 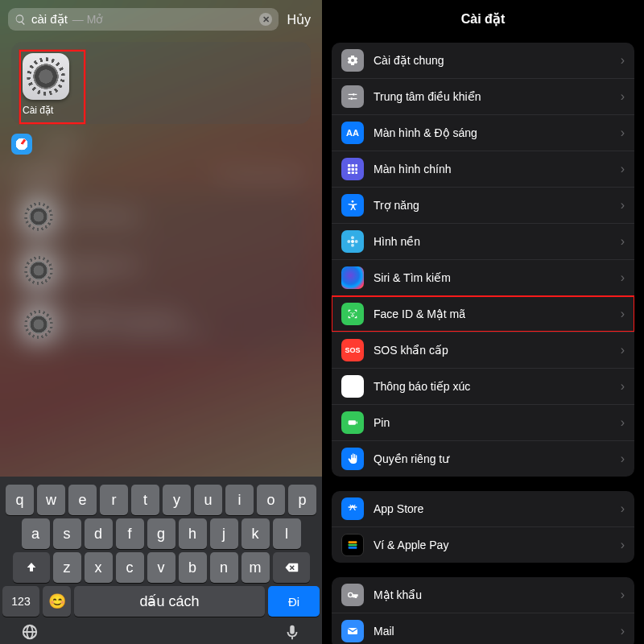 I want to click on cell-label: Thông báo tiếp xúc, so click(x=493, y=386).